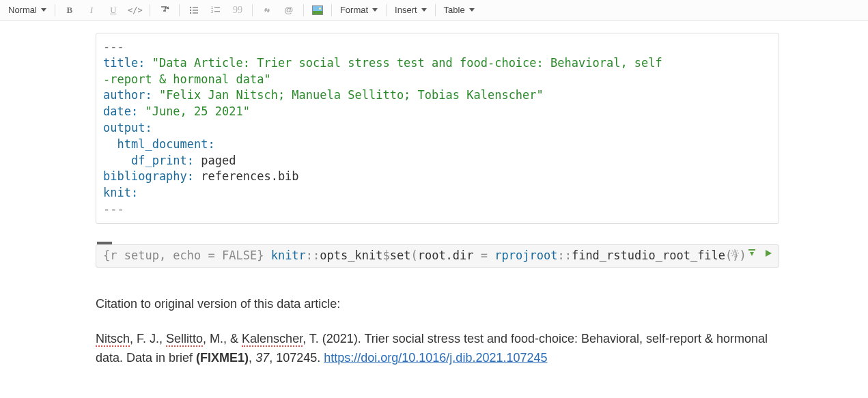 The image size is (868, 398). What do you see at coordinates (354, 10) in the screenshot?
I see `format-menu-label: Format` at bounding box center [354, 10].